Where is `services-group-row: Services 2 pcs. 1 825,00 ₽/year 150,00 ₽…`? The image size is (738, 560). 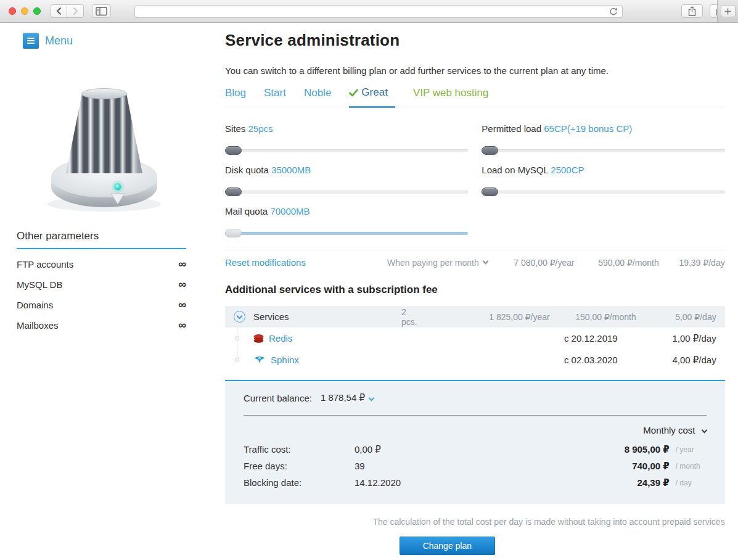
services-group-row: Services 2 pcs. 1 825,00 ₽/year 150,00 ₽… is located at coordinates (475, 317).